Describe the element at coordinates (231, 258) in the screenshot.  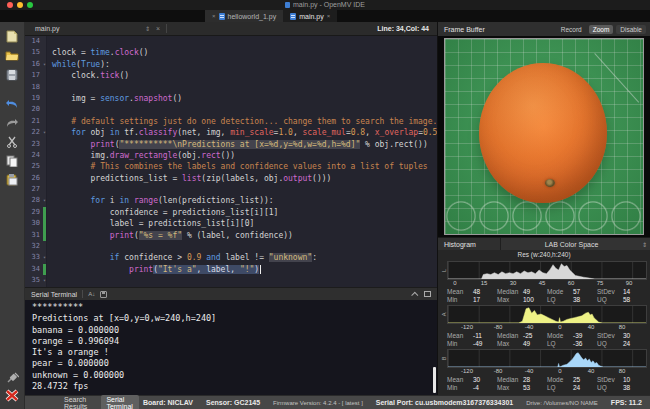
I see `code-line: 33▾ if confidence > 0.9 and label != "un…` at that location.